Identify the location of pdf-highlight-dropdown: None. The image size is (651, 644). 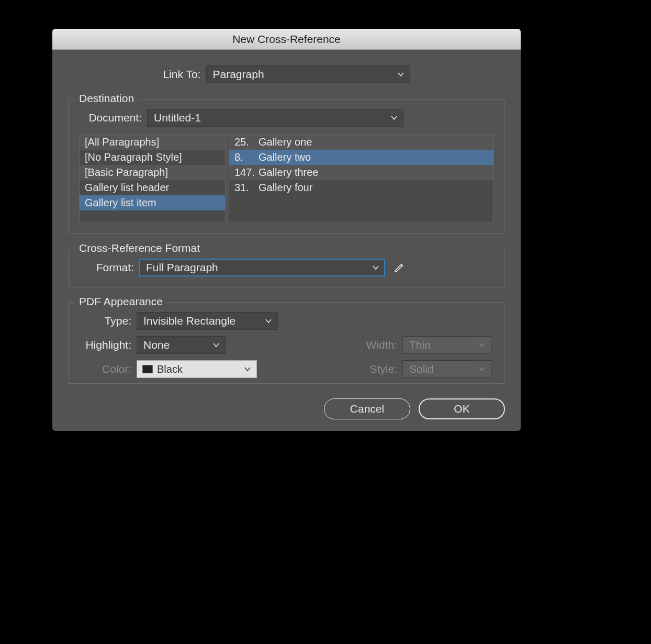
(181, 345).